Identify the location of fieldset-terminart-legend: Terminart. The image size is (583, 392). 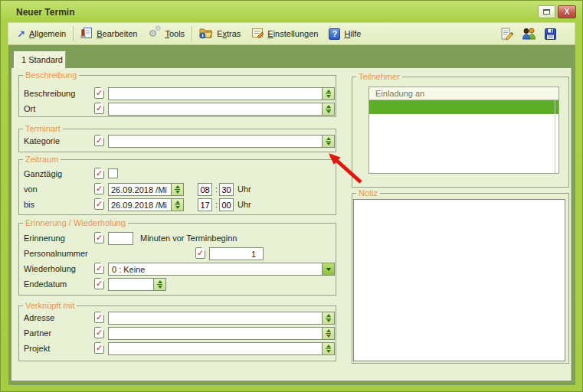
(43, 129).